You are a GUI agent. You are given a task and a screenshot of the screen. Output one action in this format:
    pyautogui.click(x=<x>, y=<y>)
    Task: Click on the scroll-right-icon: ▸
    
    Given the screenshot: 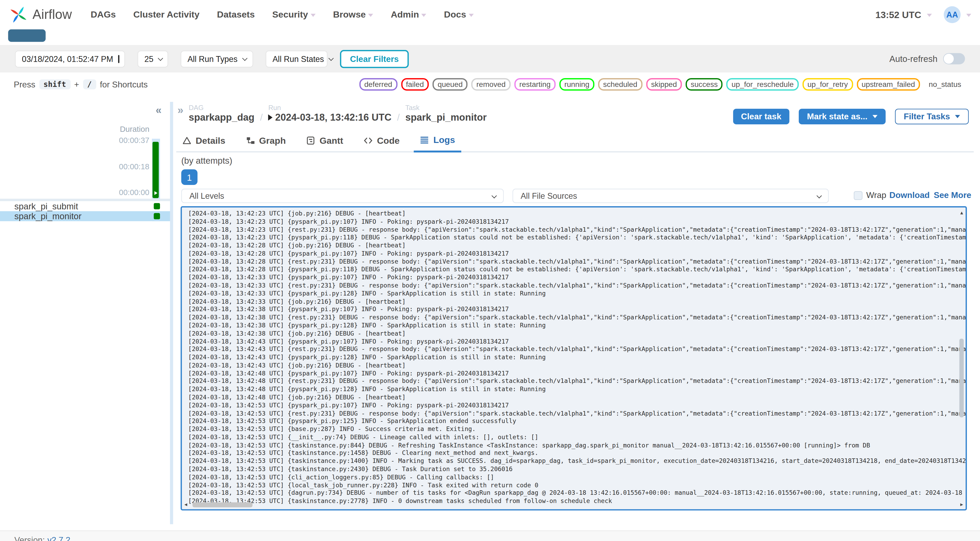 What is the action you would take?
    pyautogui.click(x=962, y=504)
    